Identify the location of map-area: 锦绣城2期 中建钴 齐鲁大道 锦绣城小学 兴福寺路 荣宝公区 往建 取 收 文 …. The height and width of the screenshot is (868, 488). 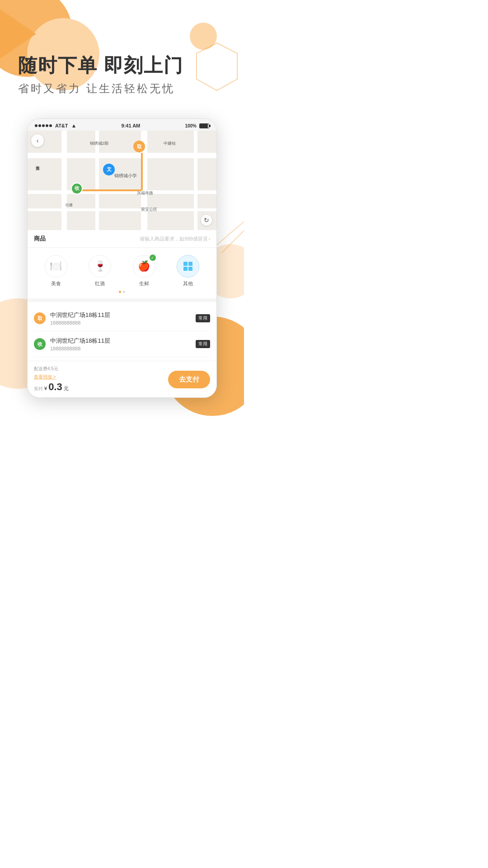
(122, 180).